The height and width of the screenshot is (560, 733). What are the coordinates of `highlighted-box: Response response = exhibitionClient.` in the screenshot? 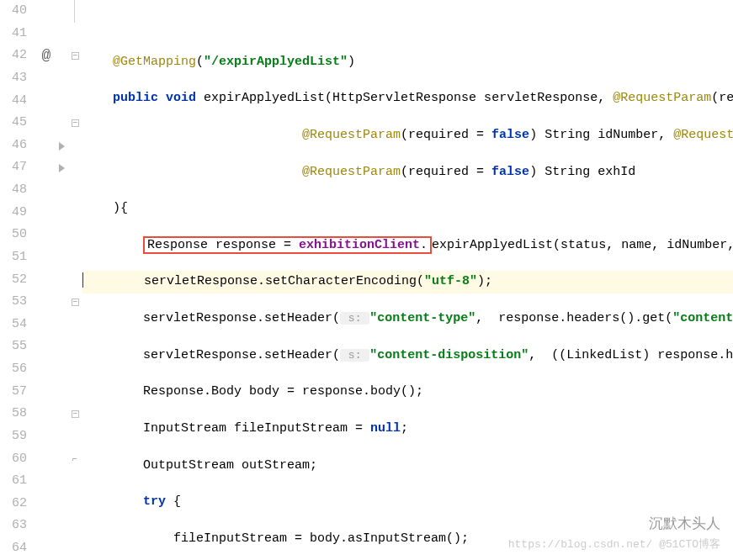 It's located at (288, 246).